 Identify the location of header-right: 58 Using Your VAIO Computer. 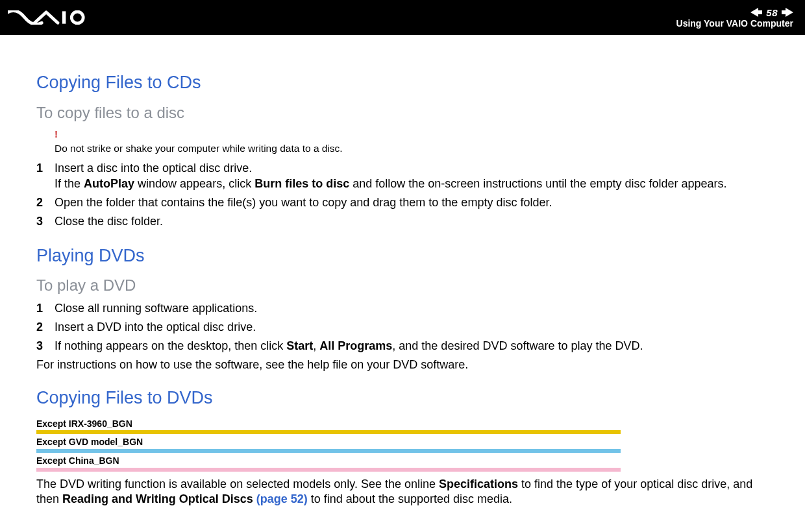
(735, 18).